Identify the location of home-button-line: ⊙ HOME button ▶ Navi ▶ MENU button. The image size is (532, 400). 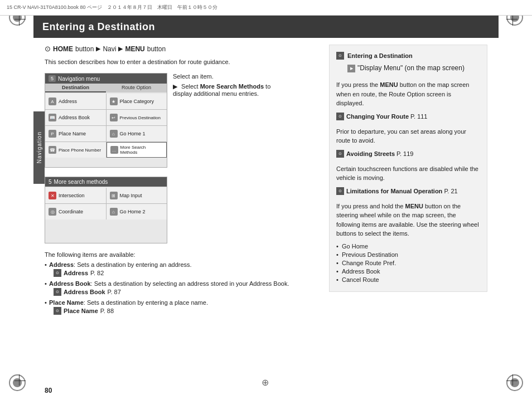
(181, 49).